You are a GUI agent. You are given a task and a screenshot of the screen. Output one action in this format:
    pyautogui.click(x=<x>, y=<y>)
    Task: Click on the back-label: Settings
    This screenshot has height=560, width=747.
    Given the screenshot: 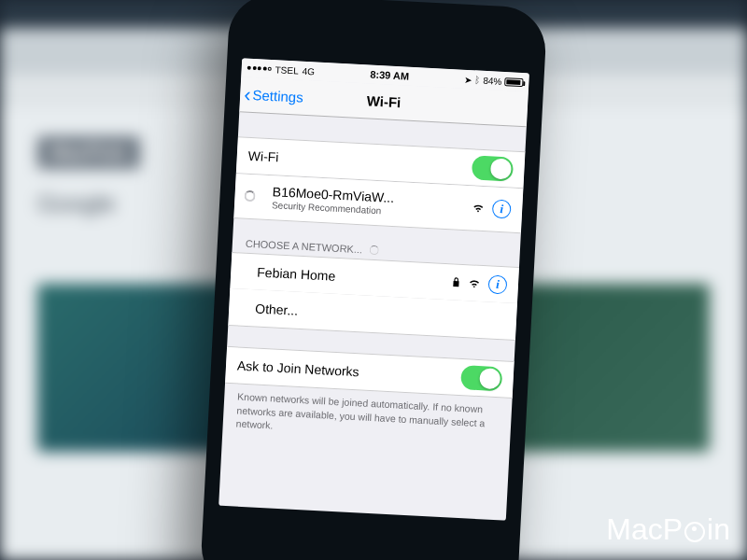 What is the action you would take?
    pyautogui.click(x=278, y=96)
    